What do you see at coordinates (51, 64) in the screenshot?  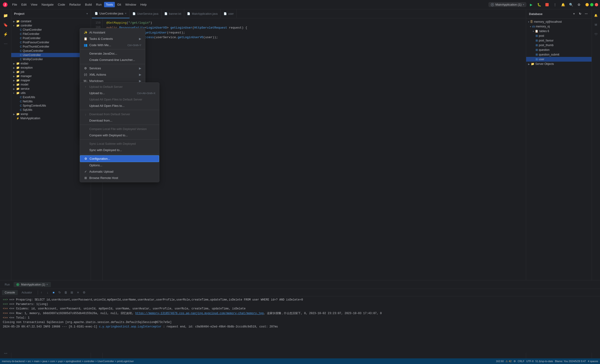 I see `tree-item-esdao: ▶📁esdao` at bounding box center [51, 64].